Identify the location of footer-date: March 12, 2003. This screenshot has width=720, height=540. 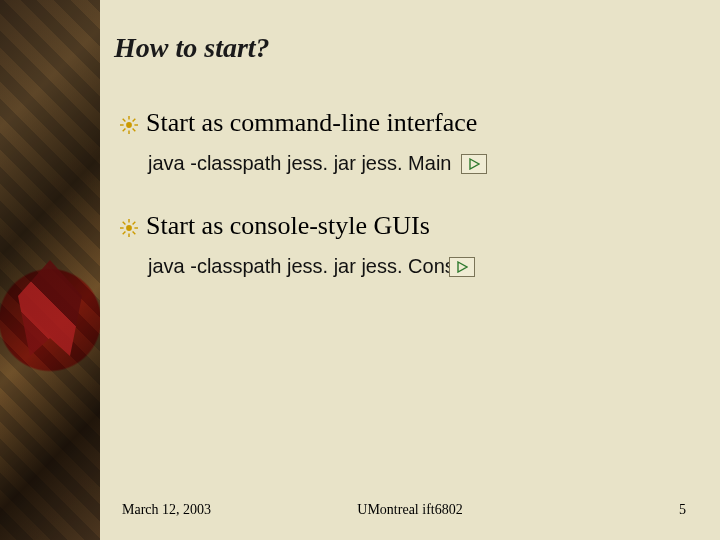
(166, 510).